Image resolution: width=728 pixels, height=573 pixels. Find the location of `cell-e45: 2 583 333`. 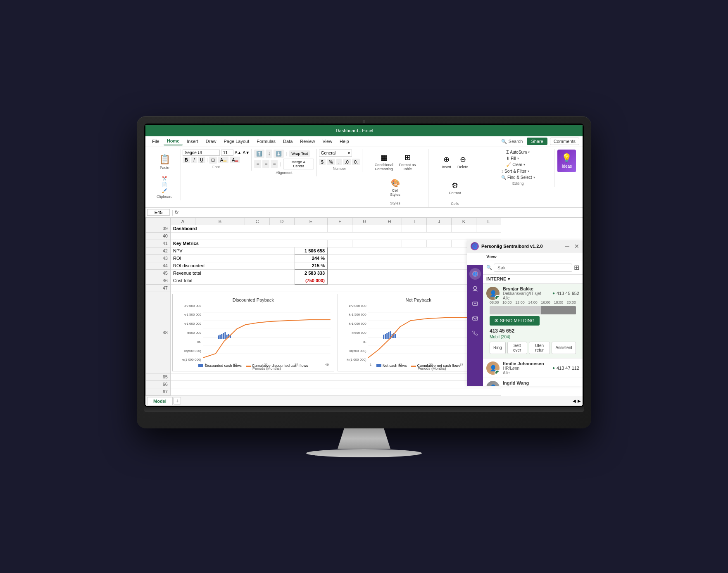

cell-e45: 2 583 333 is located at coordinates (311, 273).